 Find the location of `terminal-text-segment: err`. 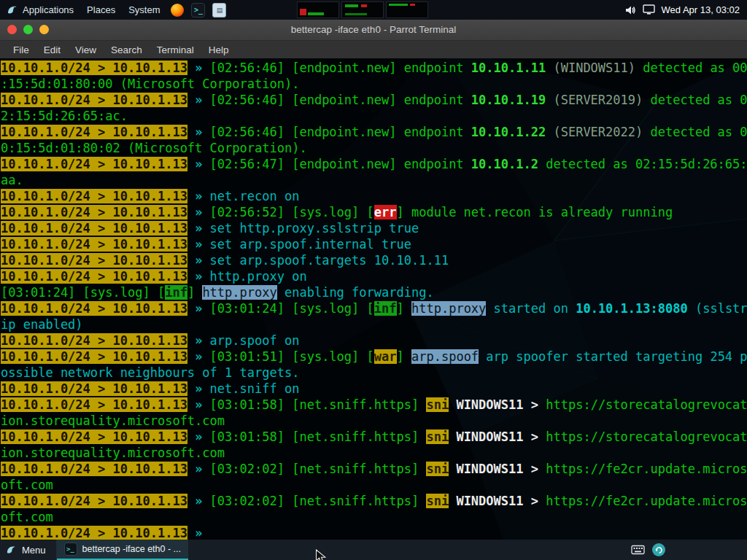

terminal-text-segment: err is located at coordinates (385, 212).